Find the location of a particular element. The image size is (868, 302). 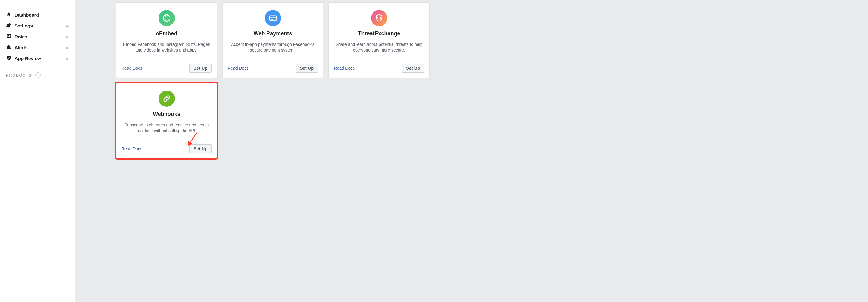

sidebar-item-alerts: Alerts ▶ is located at coordinates (38, 48).